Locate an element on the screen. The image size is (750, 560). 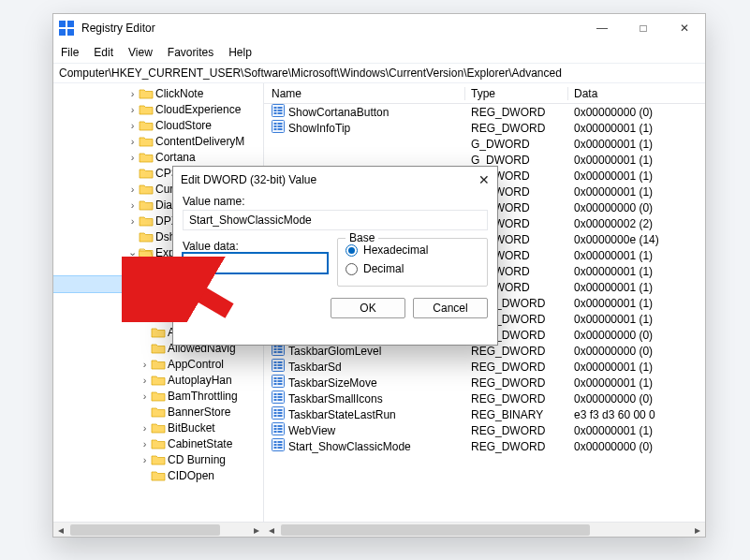
titlebar: Registry Editor — □ ✕ is located at coordinates (379, 28).